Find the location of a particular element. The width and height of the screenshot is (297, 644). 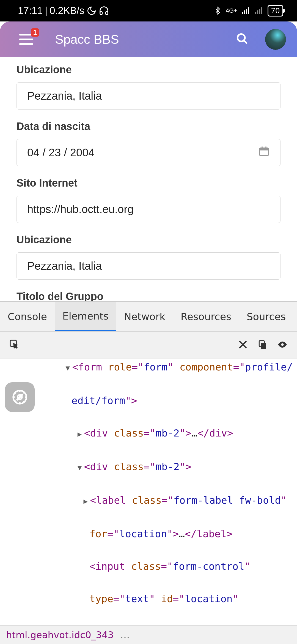

copy-icon is located at coordinates (263, 345).